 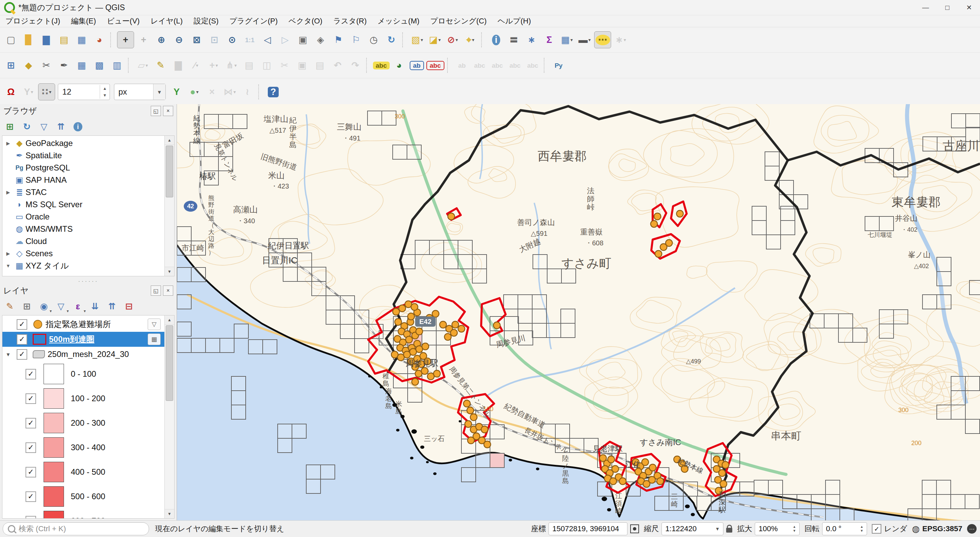 What do you see at coordinates (168, 291) in the screenshot?
I see `layers-close-icon: ×` at bounding box center [168, 291].